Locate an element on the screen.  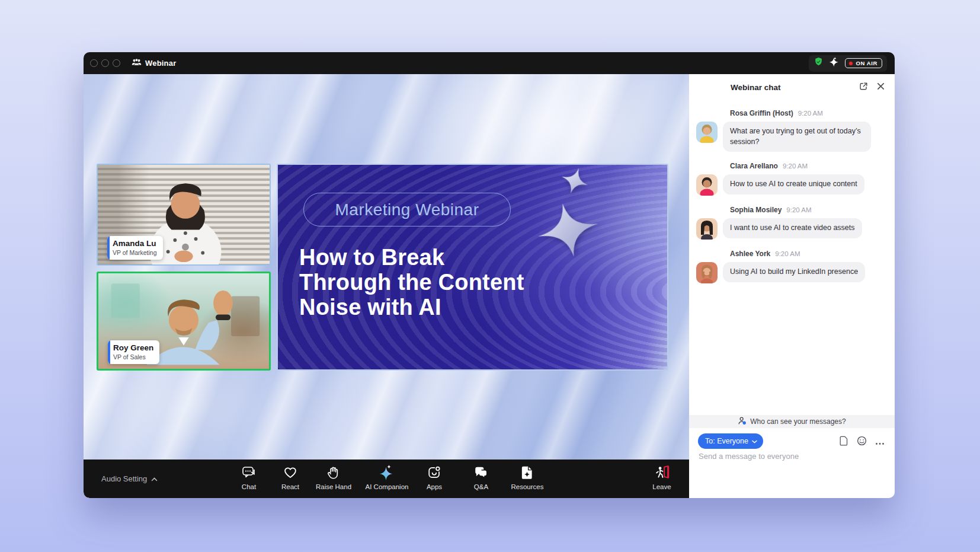
resources-button: Resources is located at coordinates (527, 479).